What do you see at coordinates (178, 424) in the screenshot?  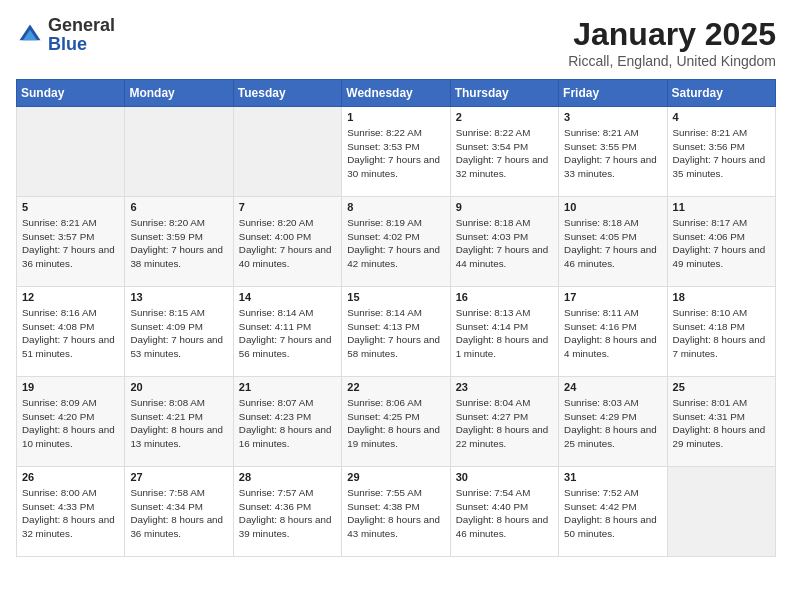 I see `day-info: Sunrise: 8:08 AMSunset: 4:21 PMDaylight:…` at bounding box center [178, 424].